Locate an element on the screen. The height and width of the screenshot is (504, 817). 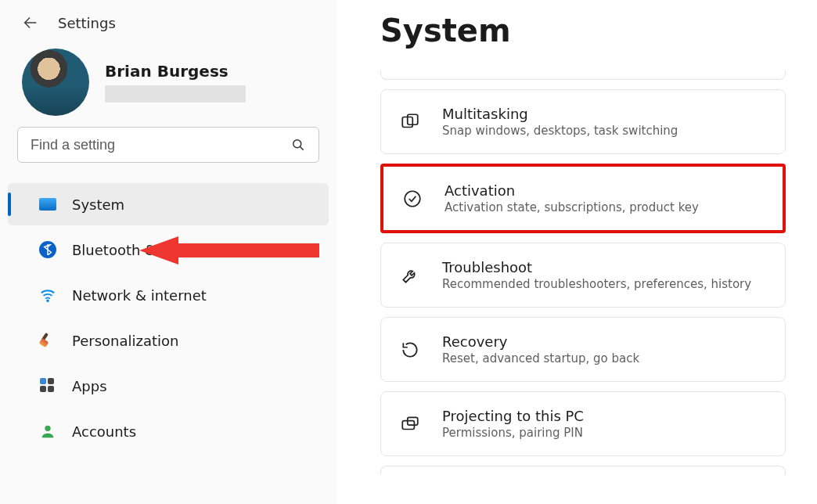
nav-label: Network & internet is located at coordinates (139, 296).